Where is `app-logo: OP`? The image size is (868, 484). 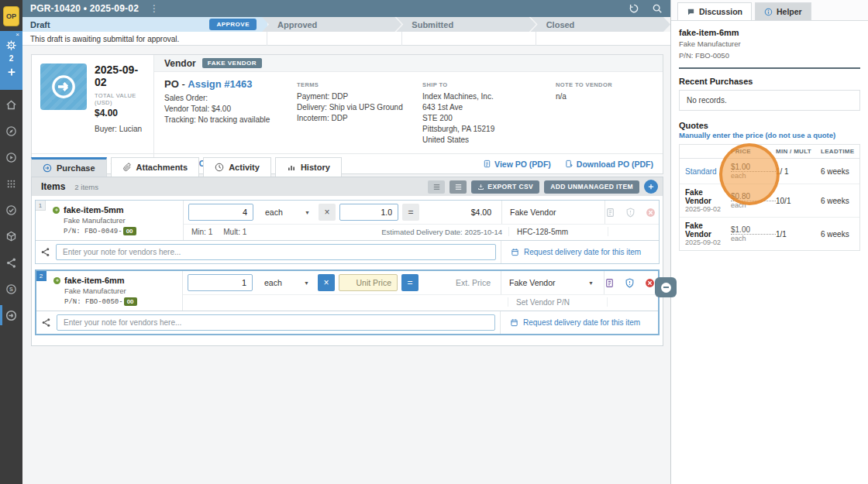 app-logo: OP is located at coordinates (11, 16).